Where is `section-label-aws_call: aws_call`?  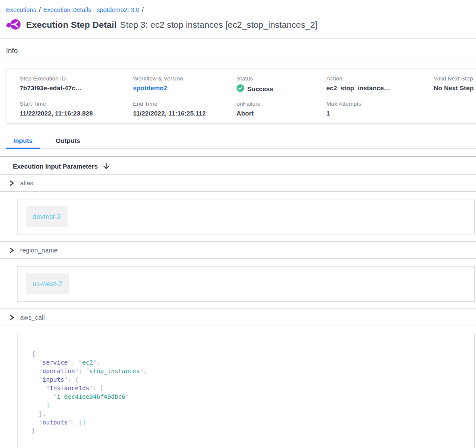 section-label-aws_call: aws_call is located at coordinates (33, 317).